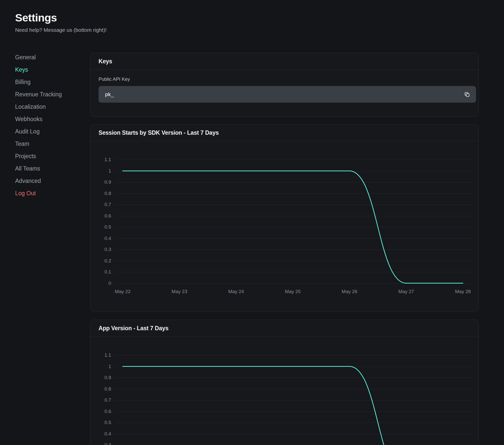 The width and height of the screenshot is (504, 445). Describe the element at coordinates (463, 292) in the screenshot. I see `x-axis-tick-label: May 28` at that location.